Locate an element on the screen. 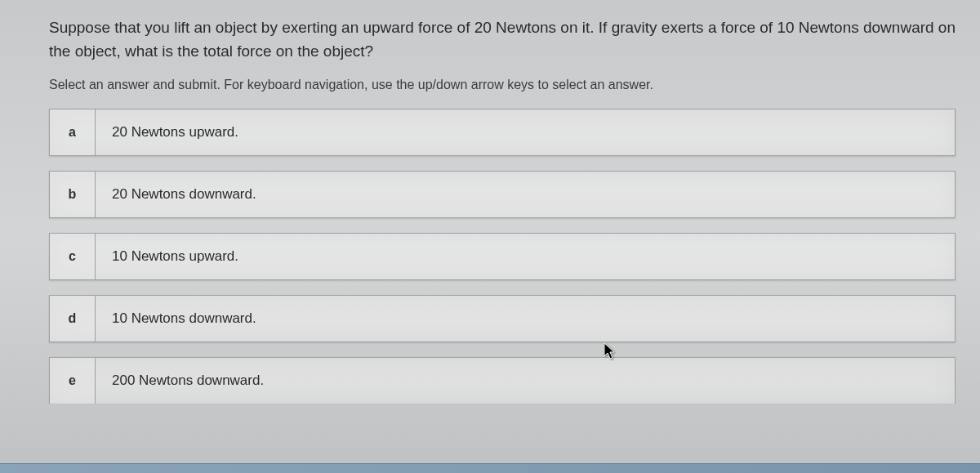 This screenshot has height=473, width=980. option-b: b 20 Newtons downward. is located at coordinates (502, 194).